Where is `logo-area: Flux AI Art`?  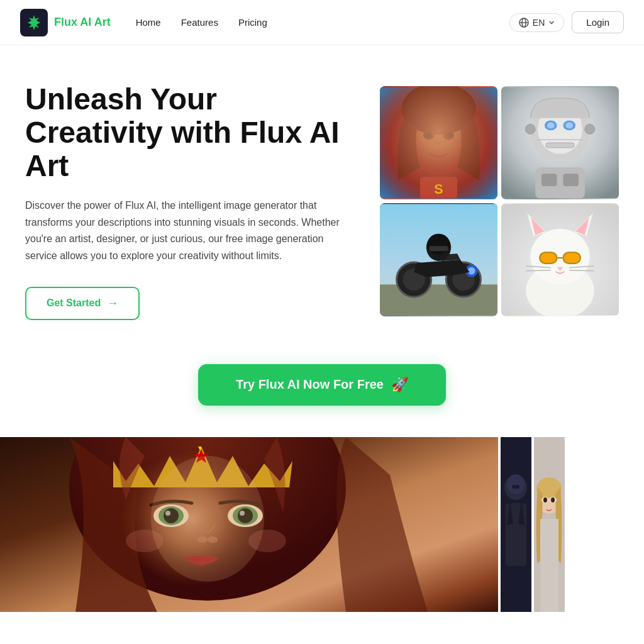
logo-area: Flux AI Art is located at coordinates (65, 23).